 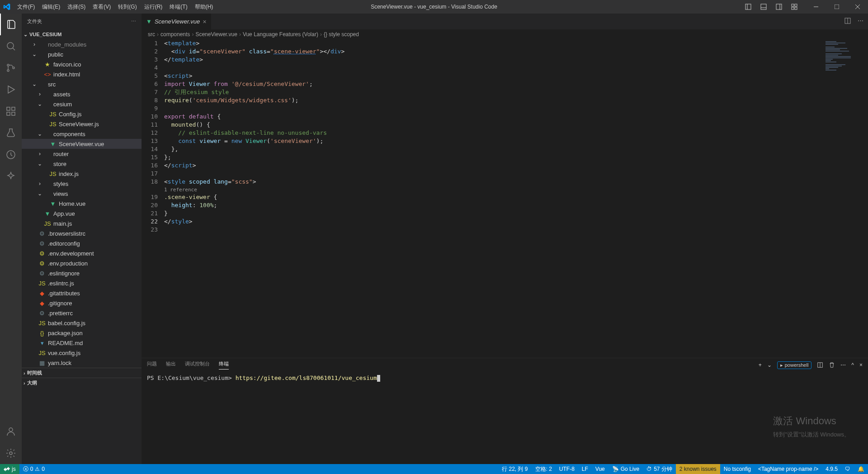 I want to click on file-item: JSindex.js, so click(x=81, y=174).